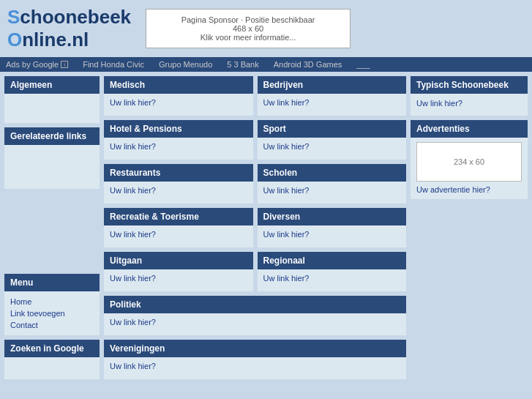 This screenshot has height=399, width=532. What do you see at coordinates (255, 359) in the screenshot?
I see `category-verenigingen: Verenigingen Uw link hier?` at bounding box center [255, 359].